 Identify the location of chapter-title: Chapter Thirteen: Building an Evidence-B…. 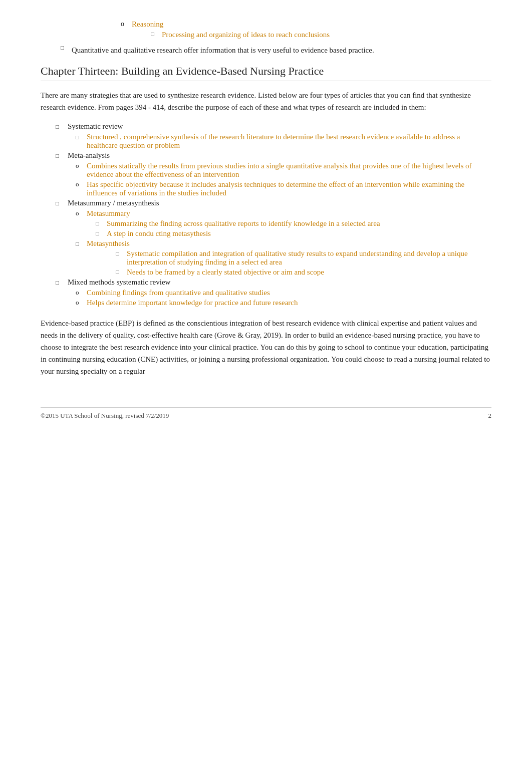
(266, 73).